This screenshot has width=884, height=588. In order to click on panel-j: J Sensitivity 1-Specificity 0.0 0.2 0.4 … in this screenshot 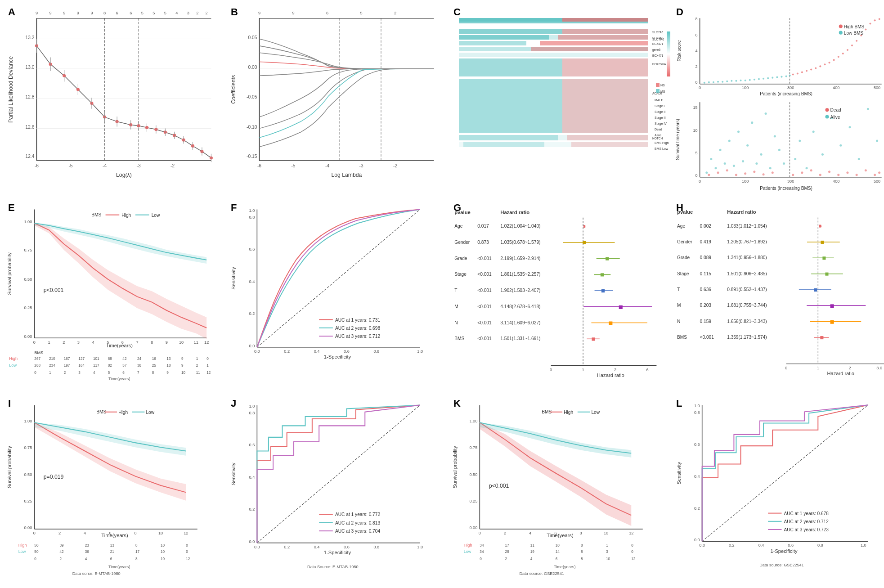, I will do `click(337, 492)`.